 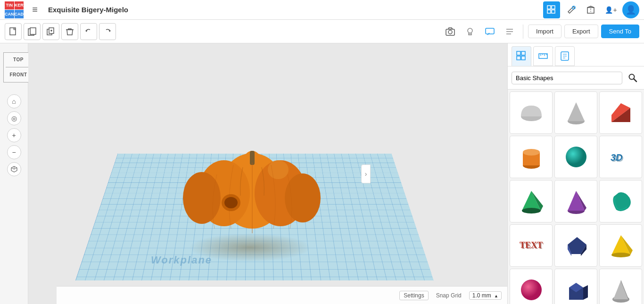 What do you see at coordinates (591, 10) in the screenshot?
I see `box-button` at bounding box center [591, 10].